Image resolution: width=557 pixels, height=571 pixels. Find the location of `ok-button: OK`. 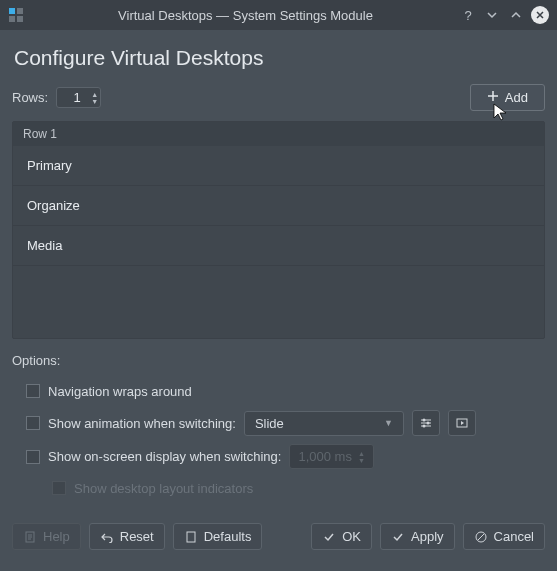

ok-button: OK is located at coordinates (342, 536).